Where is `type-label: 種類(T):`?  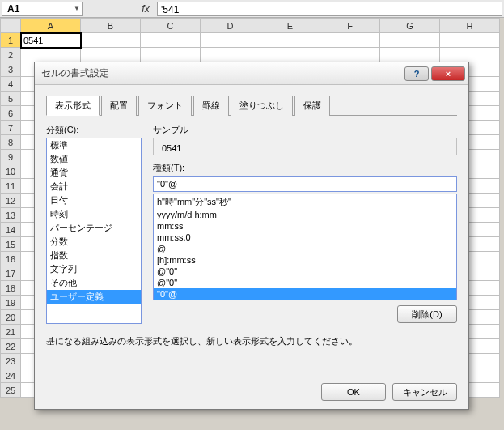
type-label: 種類(T): is located at coordinates (305, 168).